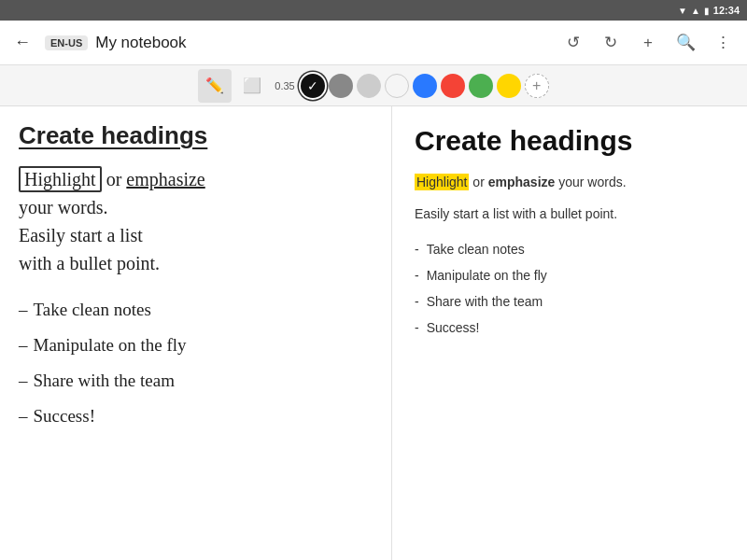 Image resolution: width=747 pixels, height=560 pixels. Describe the element at coordinates (196, 363) in the screenshot. I see `hw-bullet-list: – Take clean notes – Manipulate on the f…` at that location.